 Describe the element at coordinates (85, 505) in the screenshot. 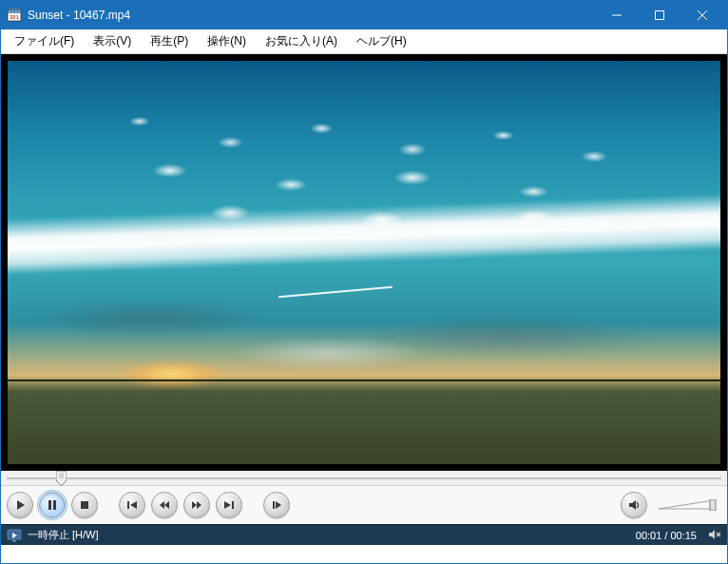

I see `stop-button` at that location.